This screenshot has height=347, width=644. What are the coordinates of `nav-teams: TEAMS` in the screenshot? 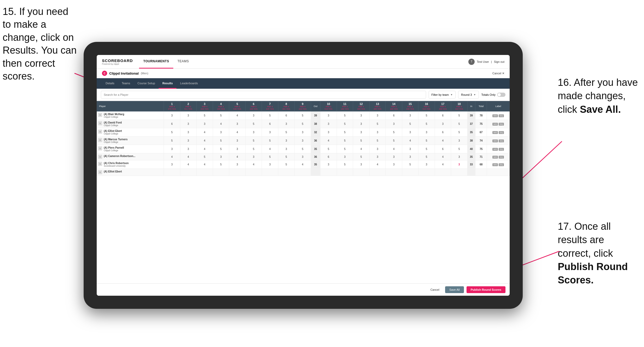 It's located at (183, 62).